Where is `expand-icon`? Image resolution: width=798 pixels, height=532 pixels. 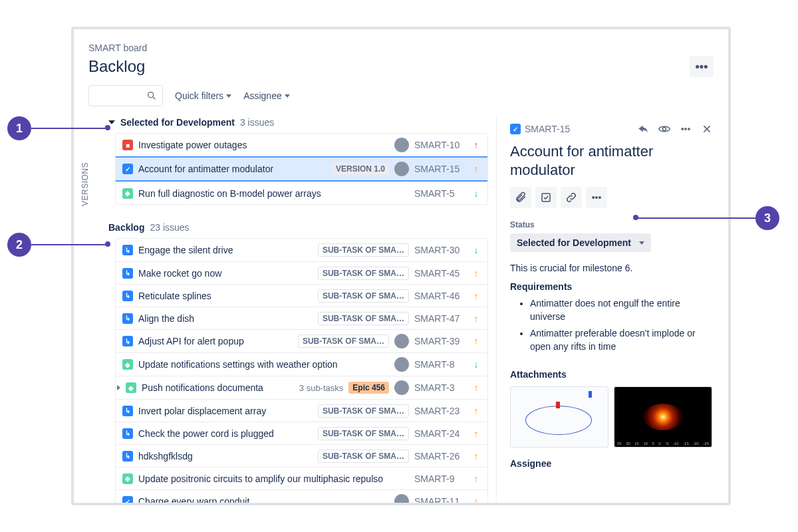 expand-icon is located at coordinates (118, 388).